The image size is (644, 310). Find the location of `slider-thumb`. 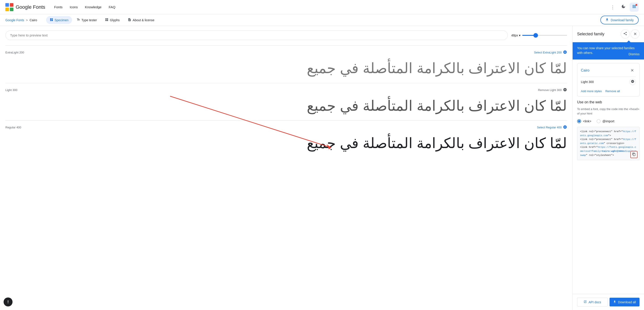

slider-thumb is located at coordinates (536, 35).